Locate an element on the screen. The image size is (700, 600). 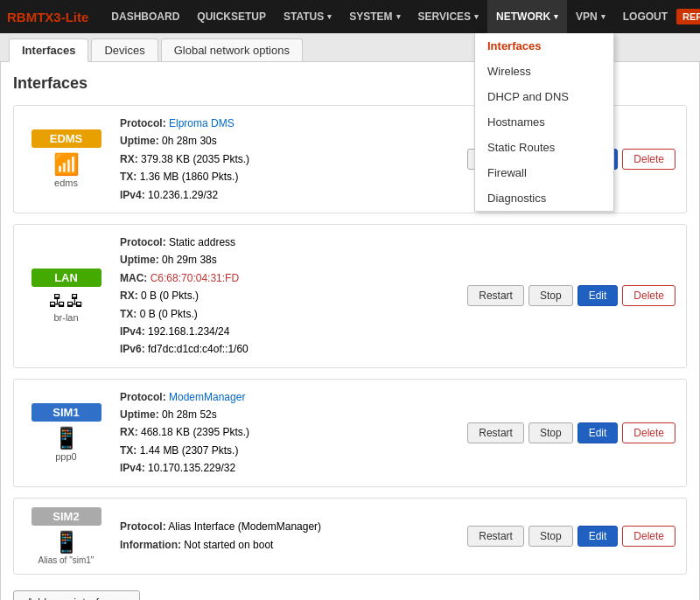
nav-dashboard: DASHBOARD is located at coordinates (145, 17).